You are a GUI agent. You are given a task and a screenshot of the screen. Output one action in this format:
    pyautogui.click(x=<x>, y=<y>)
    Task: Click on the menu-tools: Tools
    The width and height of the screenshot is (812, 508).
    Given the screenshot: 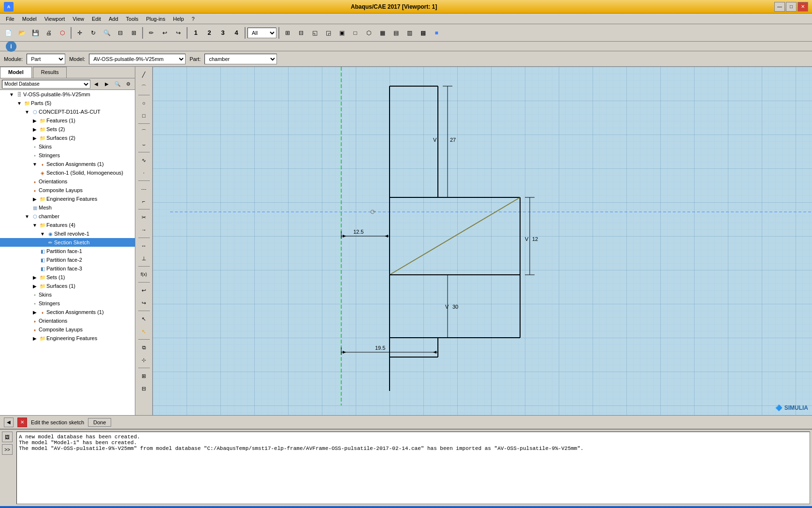 What is the action you would take?
    pyautogui.click(x=132, y=19)
    